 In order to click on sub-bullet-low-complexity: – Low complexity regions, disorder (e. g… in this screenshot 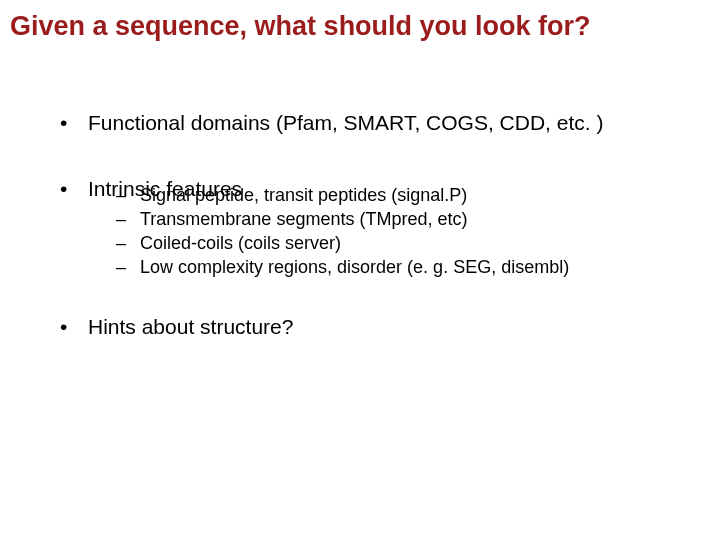, I will do `click(398, 267)`.